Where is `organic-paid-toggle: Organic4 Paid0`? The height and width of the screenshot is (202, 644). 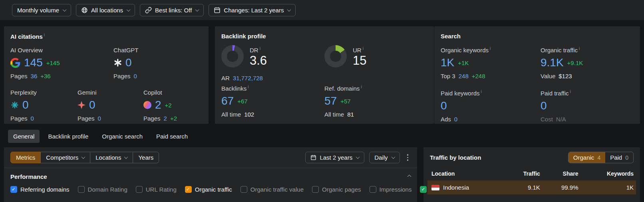 organic-paid-toggle: Organic4 Paid0 is located at coordinates (601, 157).